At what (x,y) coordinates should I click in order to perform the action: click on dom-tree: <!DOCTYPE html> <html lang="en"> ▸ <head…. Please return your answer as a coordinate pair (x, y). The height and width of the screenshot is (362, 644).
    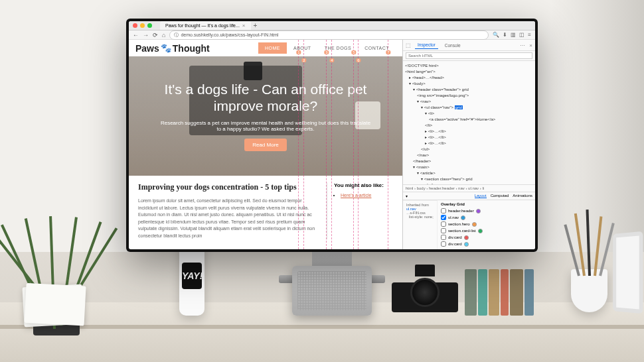
    Looking at the image, I should click on (469, 123).